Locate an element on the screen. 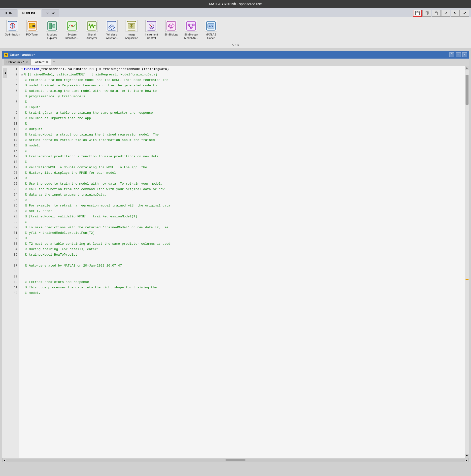 This screenshot has width=471, height=476. code-line-15: % model. is located at coordinates (243, 146).